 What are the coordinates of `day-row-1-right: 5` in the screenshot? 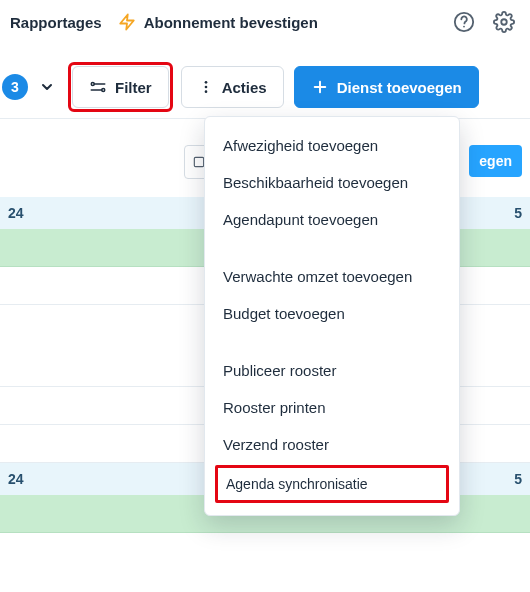 It's located at (518, 213).